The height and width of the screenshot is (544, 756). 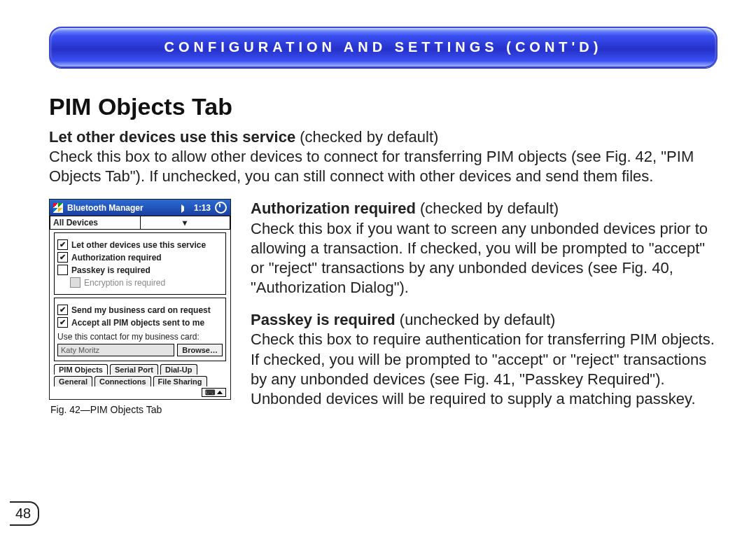 What do you see at coordinates (58, 208) in the screenshot?
I see `windows-flag-icon` at bounding box center [58, 208].